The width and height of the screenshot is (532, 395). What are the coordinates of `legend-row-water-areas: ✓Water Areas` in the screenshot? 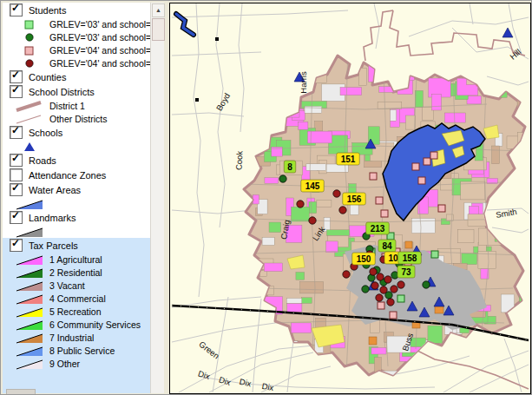 It's located at (76, 189).